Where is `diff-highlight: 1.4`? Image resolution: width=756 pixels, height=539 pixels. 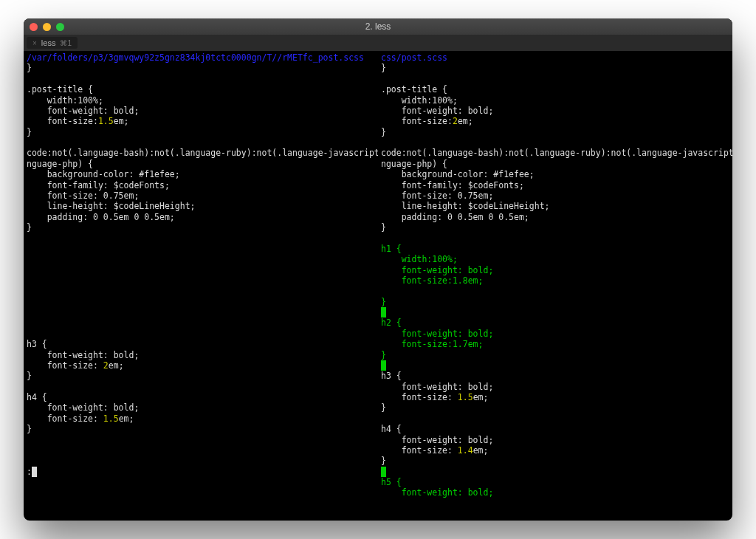
diff-highlight: 1.4 is located at coordinates (465, 450).